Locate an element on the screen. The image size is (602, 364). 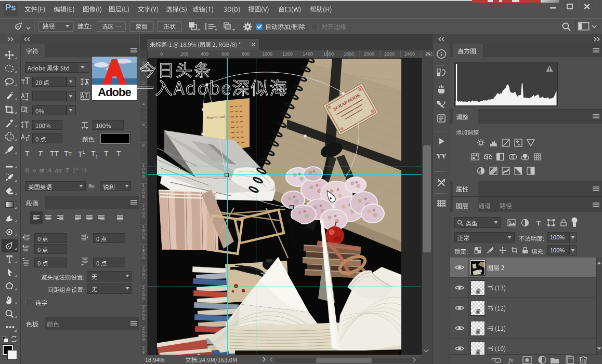
svg-text: fx is located at coordinates (511, 360).